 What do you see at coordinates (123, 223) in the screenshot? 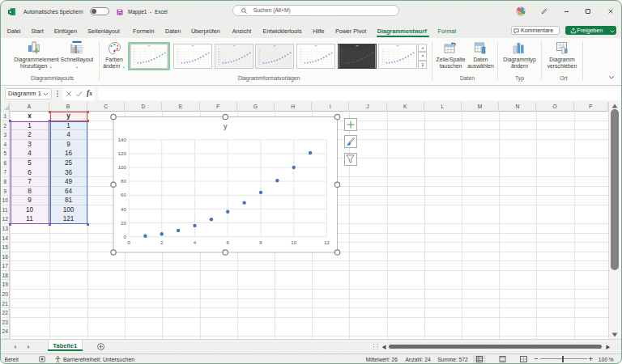
I see `svg-text: 20` at bounding box center [123, 223].